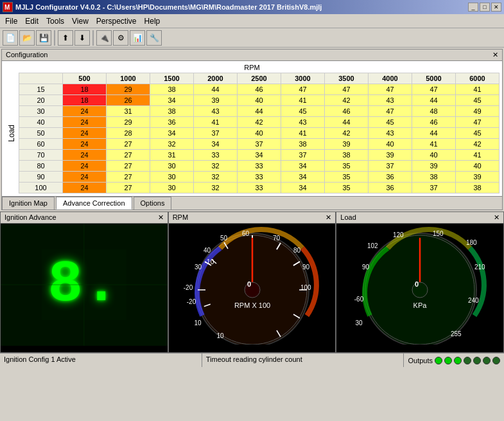  What do you see at coordinates (104, 38) in the screenshot?
I see `toolbar-connect: 🔌` at bounding box center [104, 38].